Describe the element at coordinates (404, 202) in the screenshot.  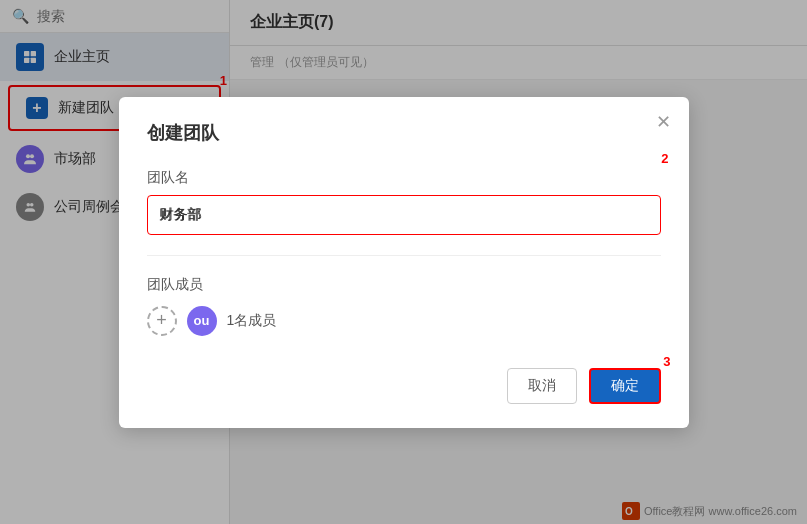
I see `team-name-group: 团队名 财务部 2` at that location.